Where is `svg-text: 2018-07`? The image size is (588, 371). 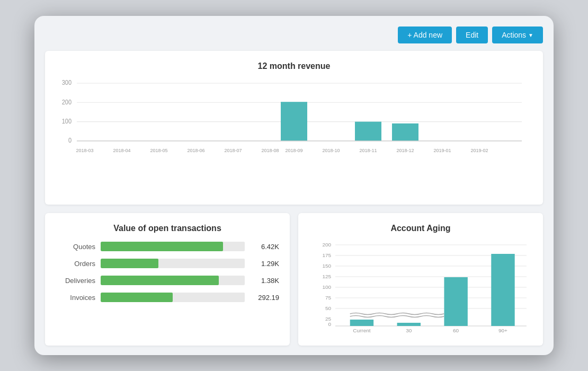 svg-text: 2018-07 is located at coordinates (233, 150).